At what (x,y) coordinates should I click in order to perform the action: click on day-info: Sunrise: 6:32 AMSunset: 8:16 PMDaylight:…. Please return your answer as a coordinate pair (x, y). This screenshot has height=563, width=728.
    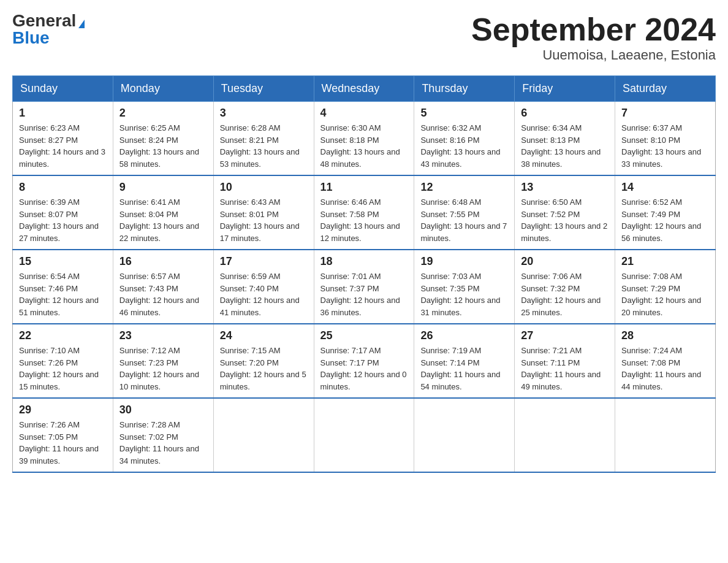
    Looking at the image, I should click on (464, 146).